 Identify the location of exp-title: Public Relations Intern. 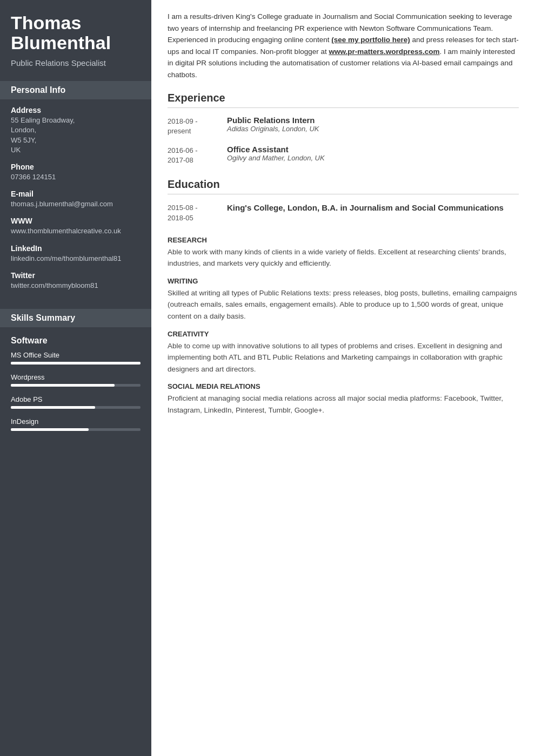
(373, 120).